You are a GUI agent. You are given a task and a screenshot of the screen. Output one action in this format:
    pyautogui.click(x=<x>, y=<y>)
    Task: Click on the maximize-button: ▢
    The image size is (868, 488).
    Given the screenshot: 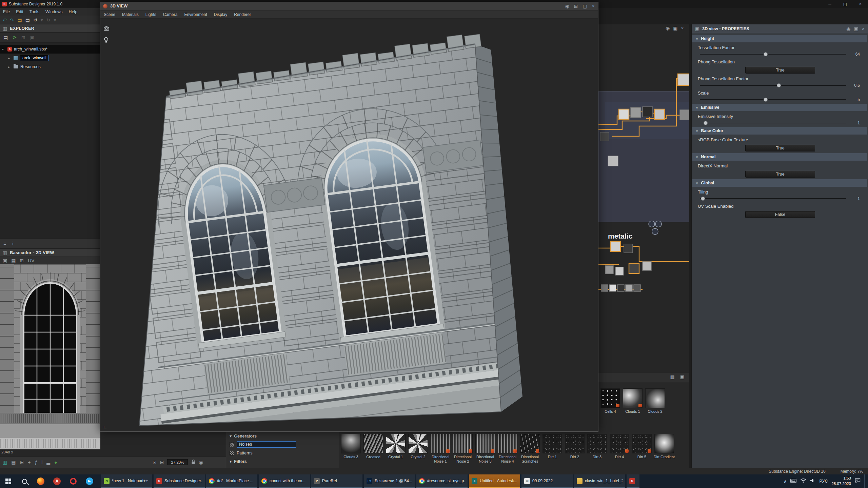 What is the action you would take?
    pyautogui.click(x=845, y=4)
    